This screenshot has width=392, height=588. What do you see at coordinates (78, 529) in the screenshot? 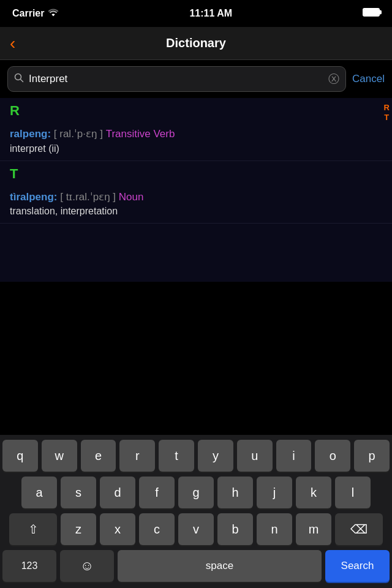
I see `key-z: z` at bounding box center [78, 529].